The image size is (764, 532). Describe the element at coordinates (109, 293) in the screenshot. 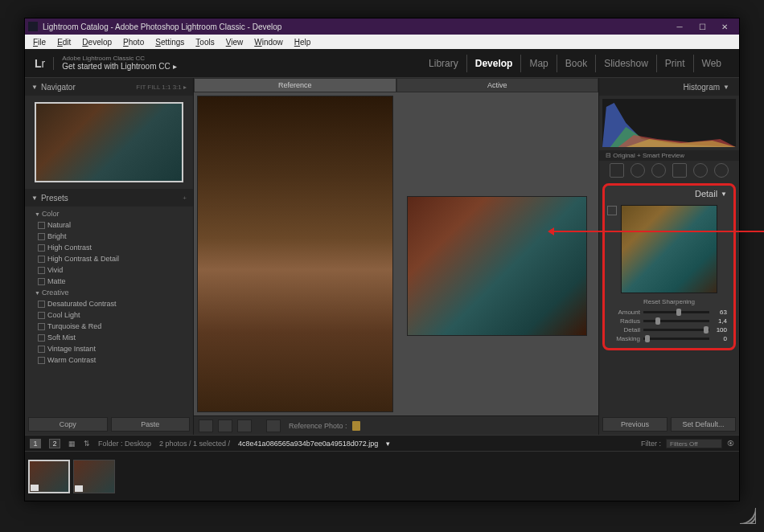

I see `preset-group: Creative` at that location.